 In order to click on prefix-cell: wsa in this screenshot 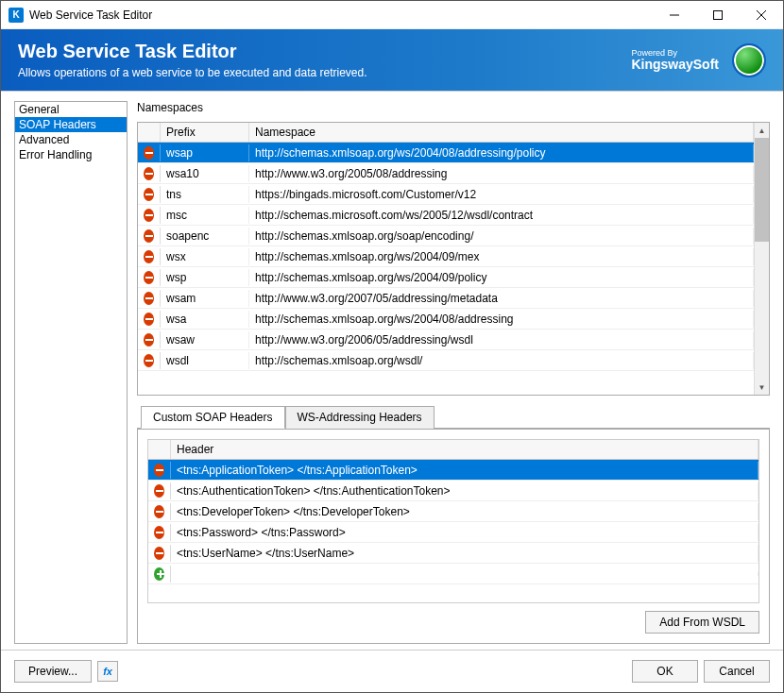, I will do `click(205, 319)`.